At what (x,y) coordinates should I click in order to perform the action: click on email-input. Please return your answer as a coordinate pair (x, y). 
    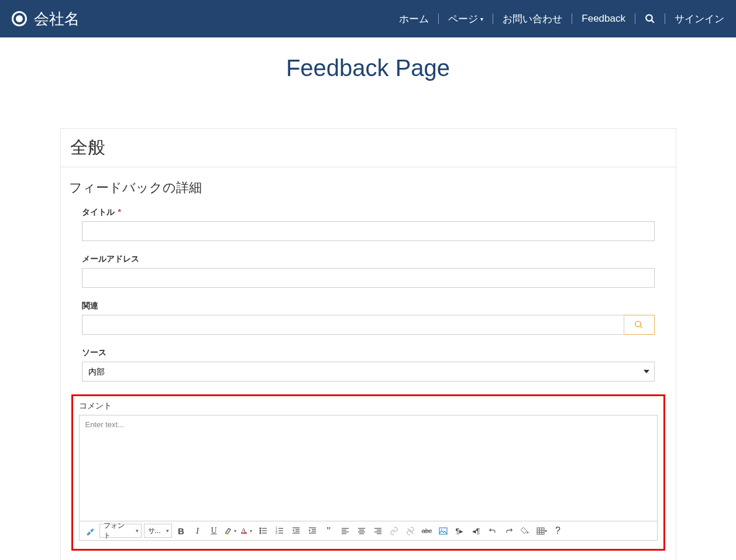
    Looking at the image, I should click on (369, 278).